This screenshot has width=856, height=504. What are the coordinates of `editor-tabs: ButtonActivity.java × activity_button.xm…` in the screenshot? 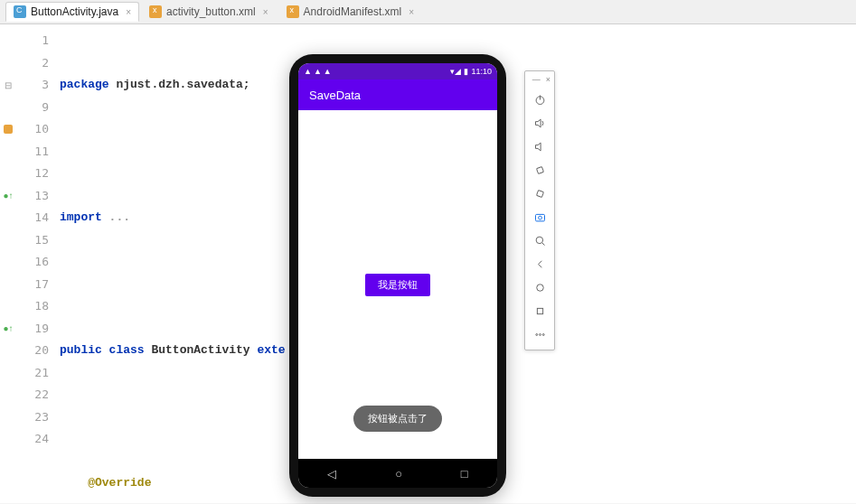 It's located at (428, 13).